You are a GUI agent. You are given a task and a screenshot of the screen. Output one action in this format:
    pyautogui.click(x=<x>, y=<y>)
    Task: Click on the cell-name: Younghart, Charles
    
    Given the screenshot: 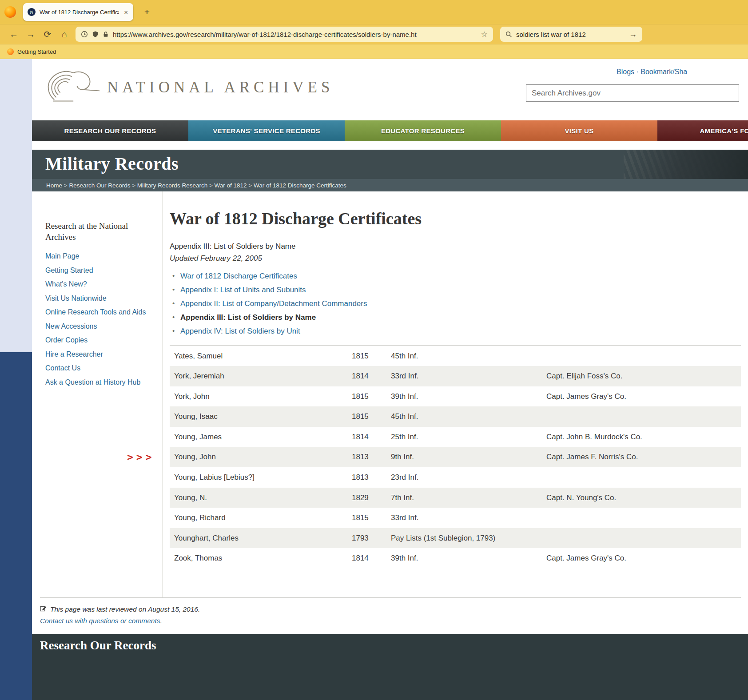 What is the action you would take?
    pyautogui.click(x=263, y=538)
    